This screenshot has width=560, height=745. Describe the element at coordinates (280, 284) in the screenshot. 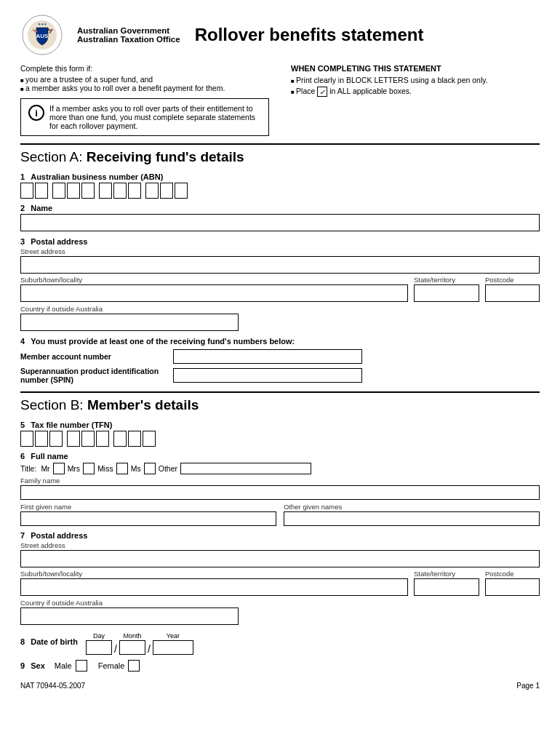

I see `field-postal-a: 3 Postal address Street address Suburb/t…` at that location.